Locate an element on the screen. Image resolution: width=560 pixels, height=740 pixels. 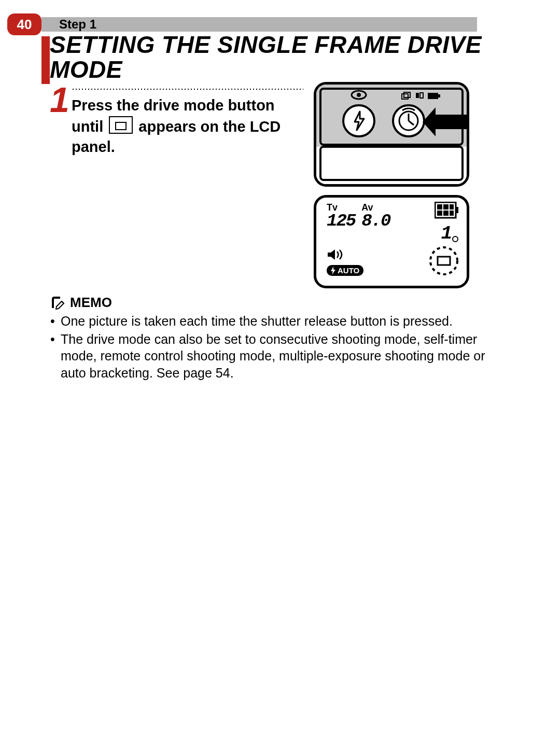
page-number-badge: 40 is located at coordinates (24, 24).